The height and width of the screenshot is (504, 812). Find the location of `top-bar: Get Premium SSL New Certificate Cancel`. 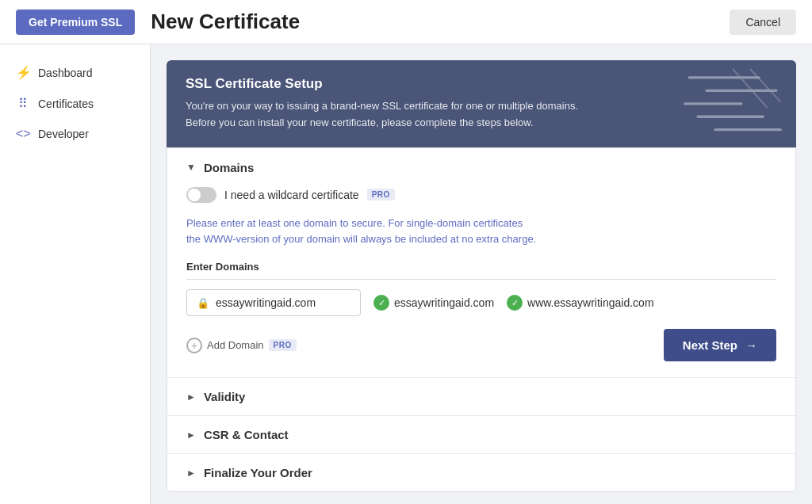

top-bar: Get Premium SSL New Certificate Cancel is located at coordinates (406, 22).